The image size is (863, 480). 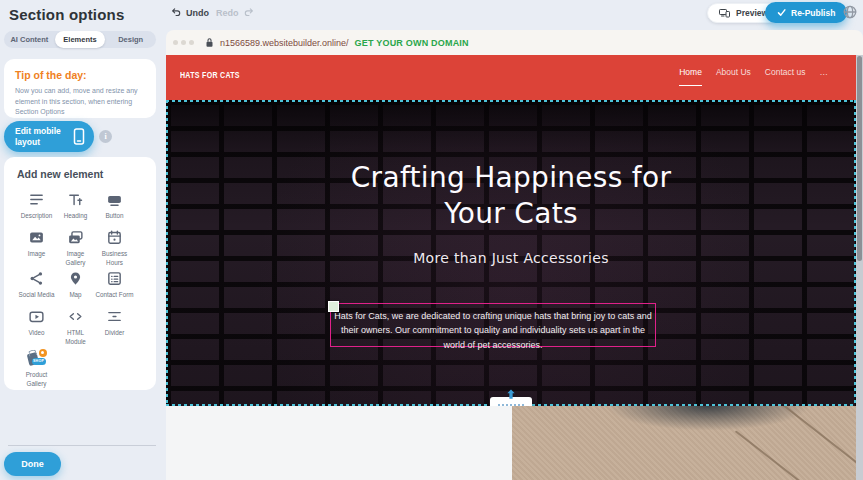 What do you see at coordinates (79, 136) in the screenshot?
I see `phone-icon` at bounding box center [79, 136].